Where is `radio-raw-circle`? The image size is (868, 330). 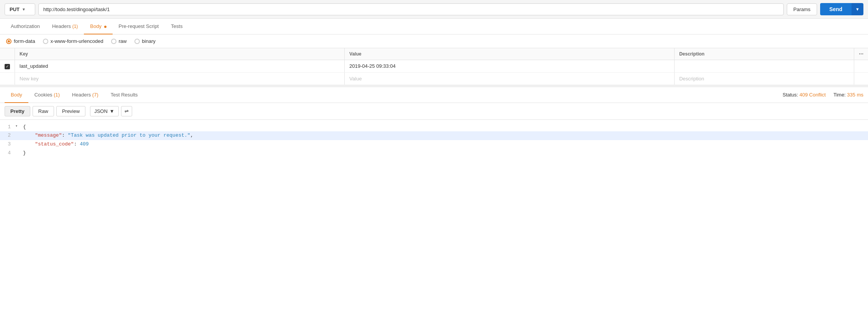 radio-raw-circle is located at coordinates (114, 41).